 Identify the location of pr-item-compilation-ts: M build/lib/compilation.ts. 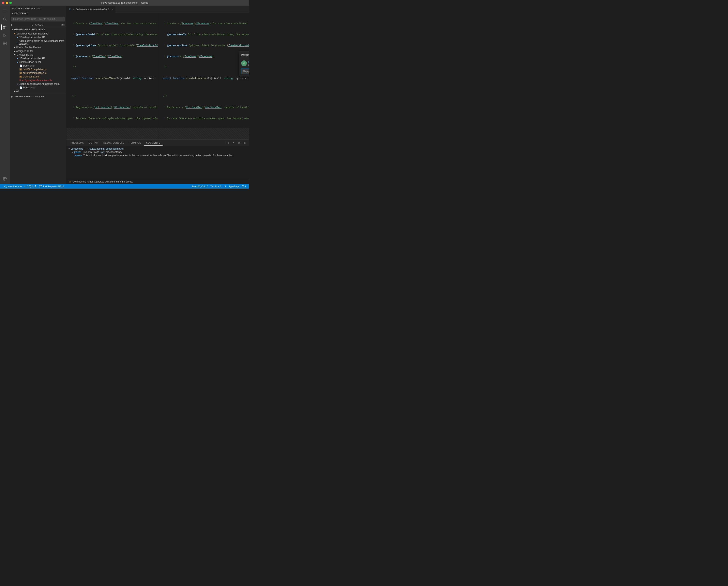
(38, 73).